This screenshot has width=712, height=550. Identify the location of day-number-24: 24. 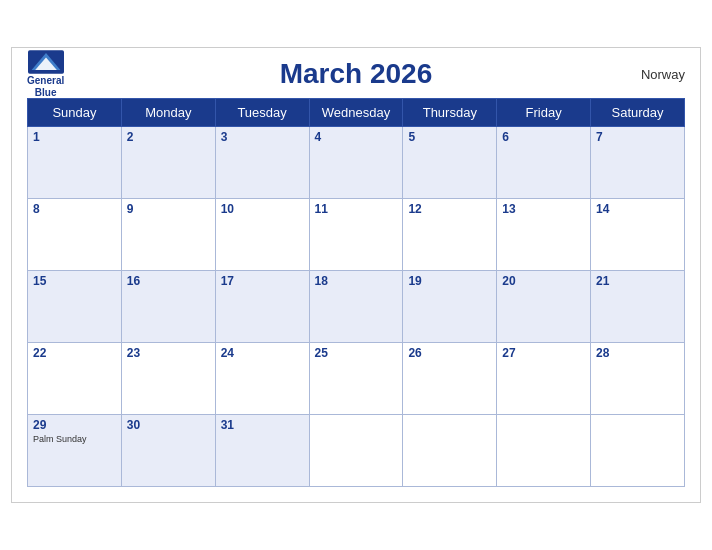
(262, 353).